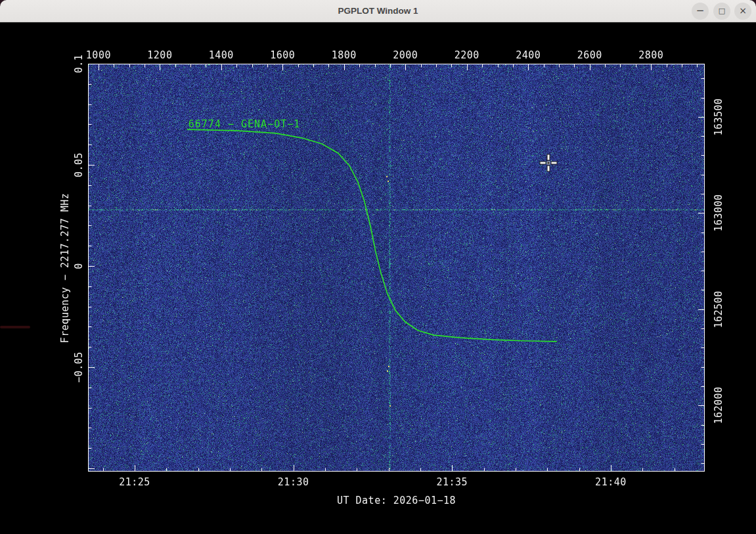  I want to click on right-axis-tick-label: 162000, so click(719, 406).